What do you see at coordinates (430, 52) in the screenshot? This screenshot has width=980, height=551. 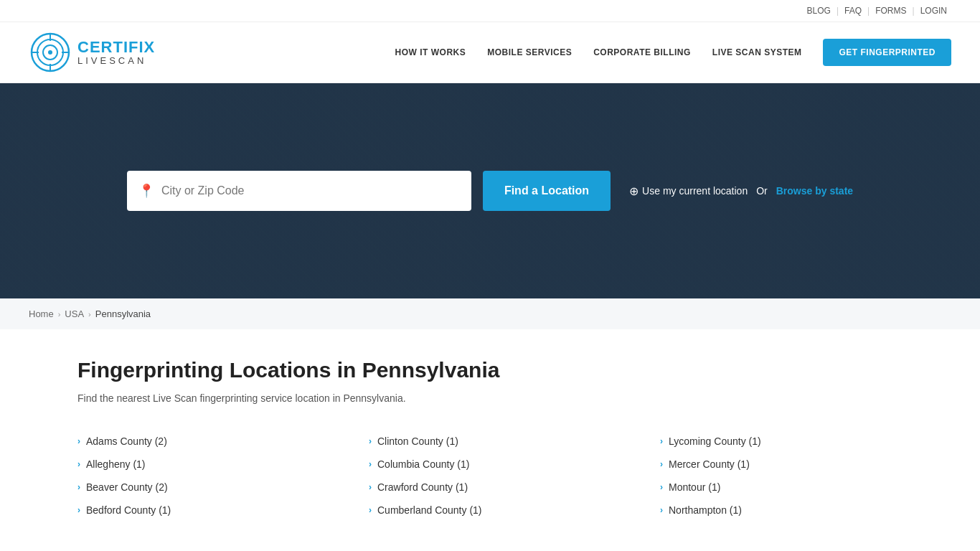 I see `nav-how-it-works: HOW IT WORKS` at bounding box center [430, 52].